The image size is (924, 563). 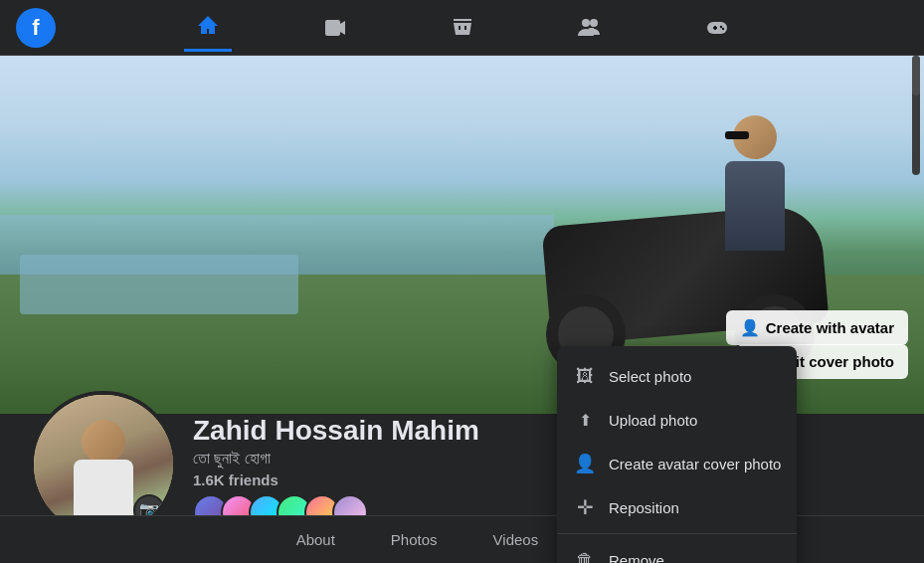 What do you see at coordinates (717, 28) in the screenshot?
I see `nav-gaming` at bounding box center [717, 28].